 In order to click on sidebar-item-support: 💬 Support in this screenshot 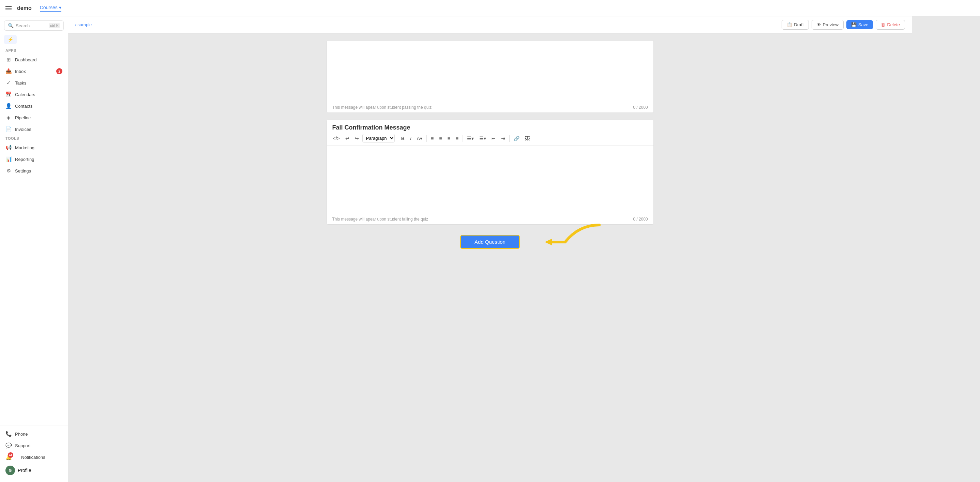, I will do `click(34, 445)`.